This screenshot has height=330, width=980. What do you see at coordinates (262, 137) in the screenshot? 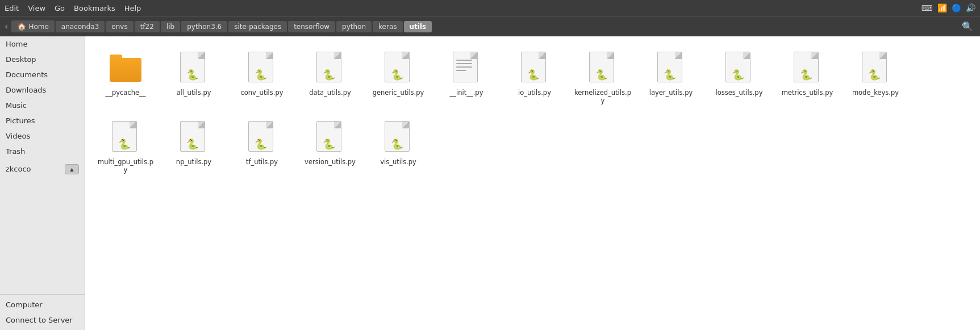
I see `py-icon-tf-utils: 🐍` at bounding box center [262, 137].